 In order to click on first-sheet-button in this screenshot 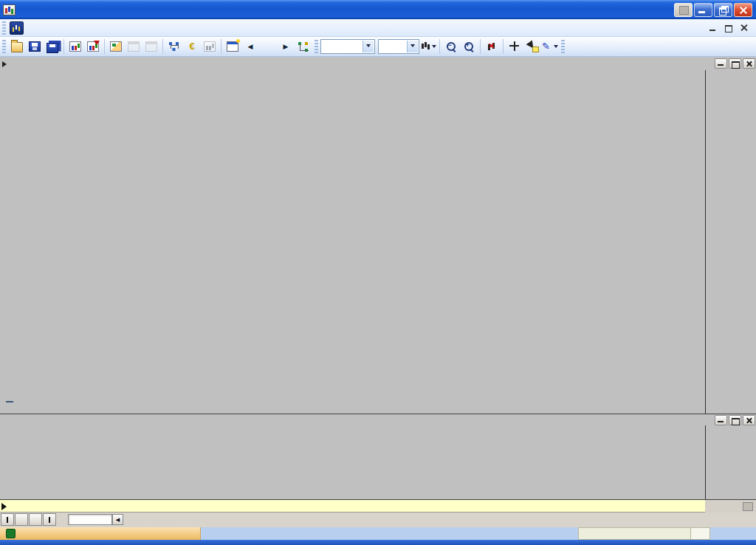, I will do `click(7, 520)`.